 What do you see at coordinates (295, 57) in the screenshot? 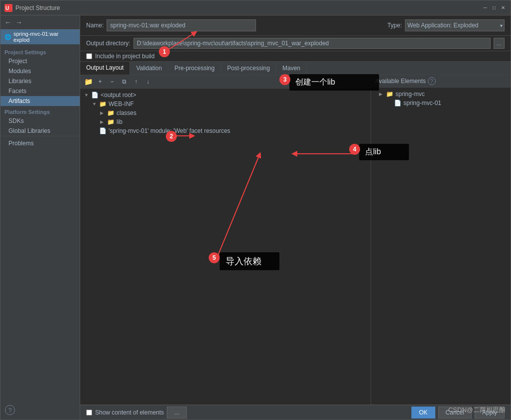
I see `include-in-build-row: Include in project build` at bounding box center [295, 57].